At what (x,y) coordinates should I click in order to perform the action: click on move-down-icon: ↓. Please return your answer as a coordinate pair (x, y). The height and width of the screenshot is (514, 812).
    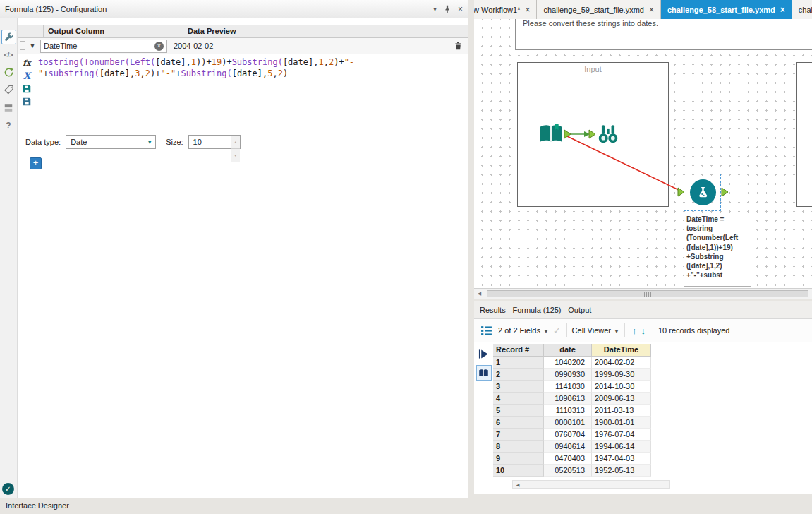
    Looking at the image, I should click on (643, 330).